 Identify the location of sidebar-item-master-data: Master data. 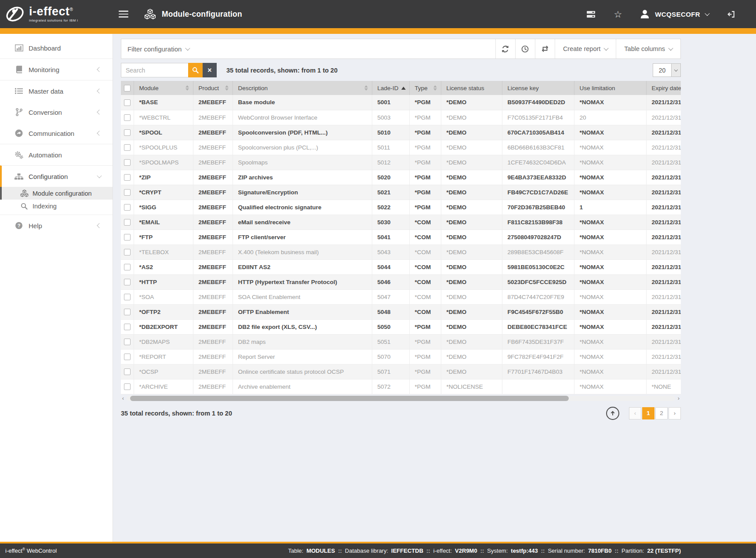
(56, 91).